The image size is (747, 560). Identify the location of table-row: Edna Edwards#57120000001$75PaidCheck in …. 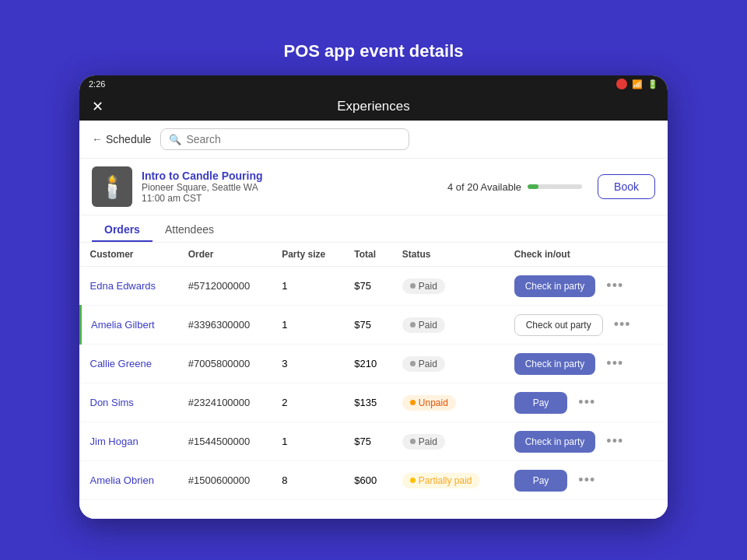
(375, 286).